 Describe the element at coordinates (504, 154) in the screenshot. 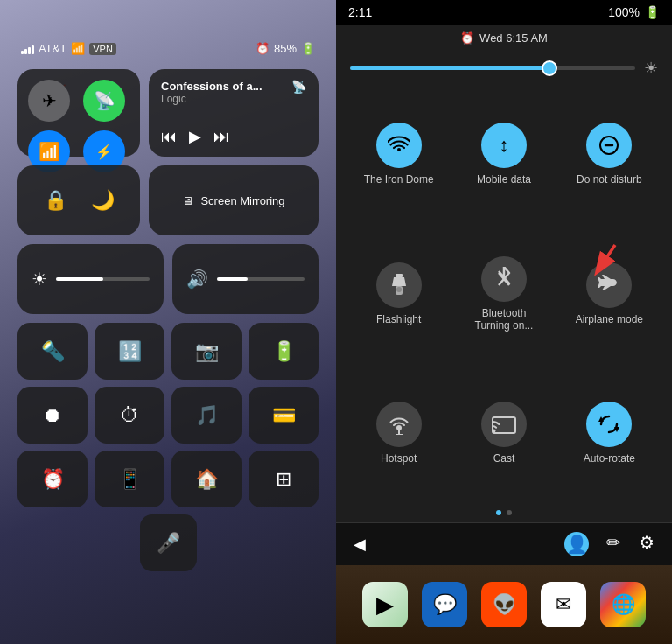

I see `android-tile-mobile-data: ↕ Mobile data` at that location.